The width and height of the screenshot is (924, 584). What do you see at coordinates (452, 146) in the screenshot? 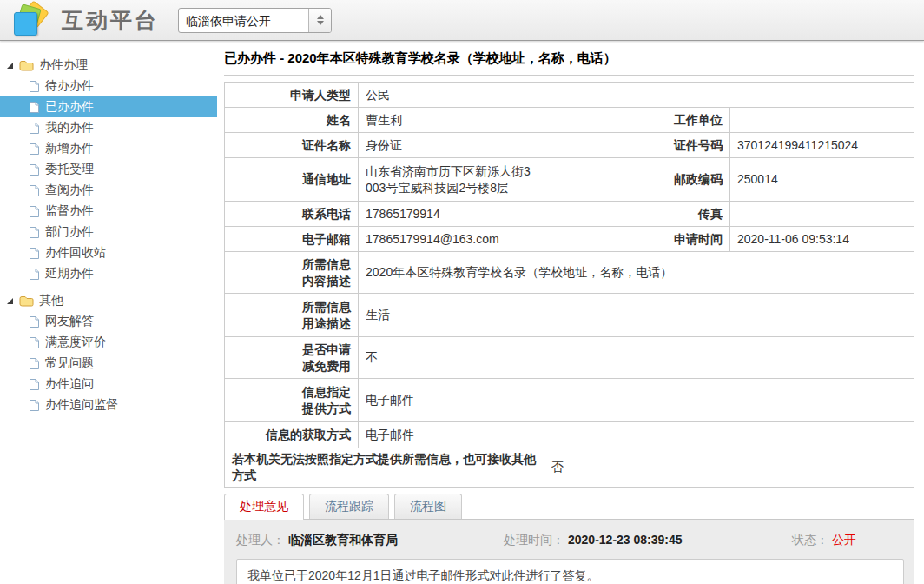
I see `cert-name-value: 身份证` at bounding box center [452, 146].